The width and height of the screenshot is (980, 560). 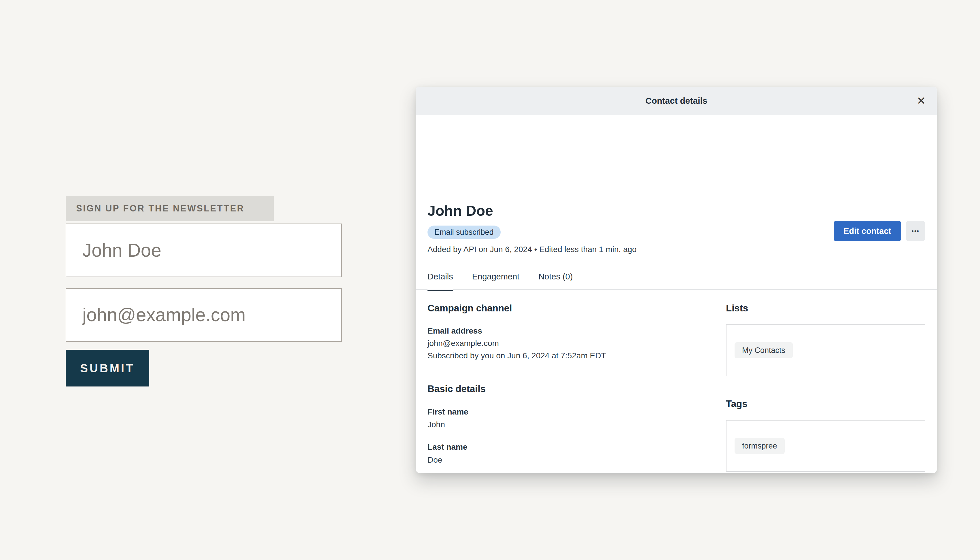 What do you see at coordinates (677, 101) in the screenshot?
I see `modal-header: Contact details ✕` at bounding box center [677, 101].